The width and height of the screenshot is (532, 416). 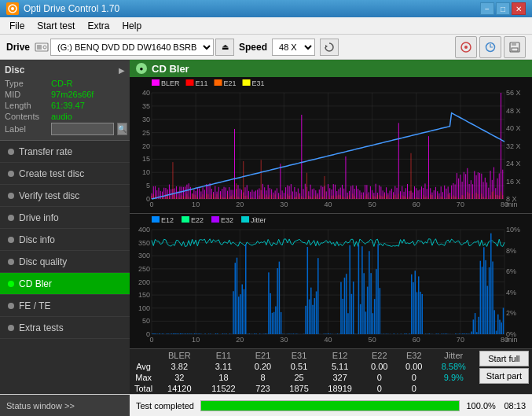 I want to click on disc-mid-value: 97m26s66f, so click(x=72, y=94).